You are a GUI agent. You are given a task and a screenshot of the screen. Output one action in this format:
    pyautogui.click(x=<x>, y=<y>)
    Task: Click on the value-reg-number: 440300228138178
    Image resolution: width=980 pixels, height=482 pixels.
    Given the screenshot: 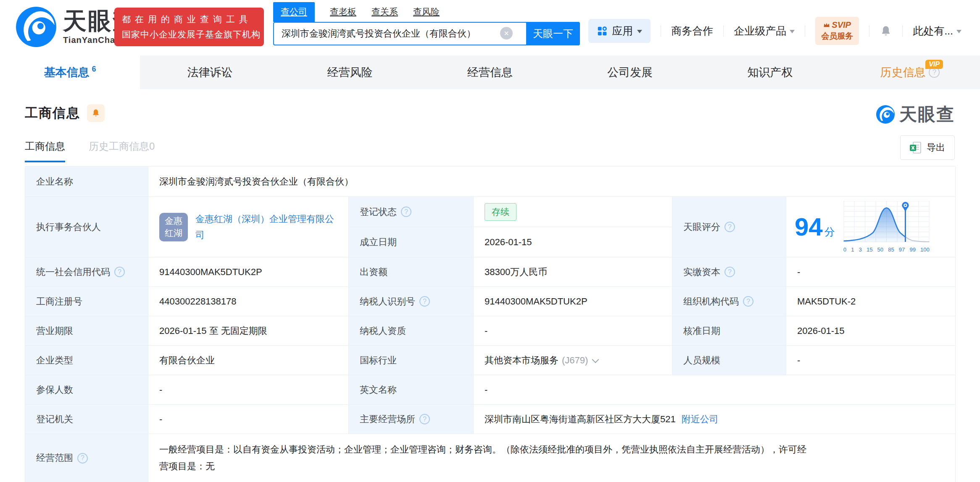 What is the action you would take?
    pyautogui.click(x=249, y=302)
    